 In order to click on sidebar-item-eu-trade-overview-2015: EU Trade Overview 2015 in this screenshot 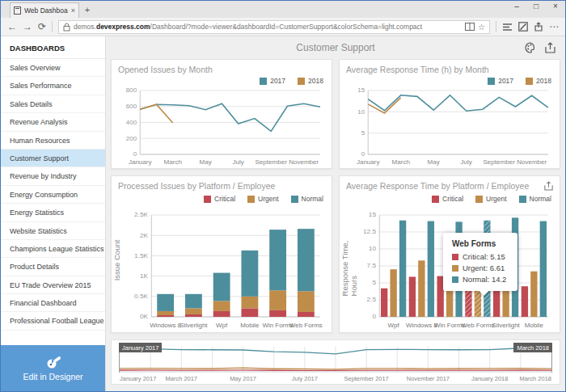, I will do `click(53, 285)`.